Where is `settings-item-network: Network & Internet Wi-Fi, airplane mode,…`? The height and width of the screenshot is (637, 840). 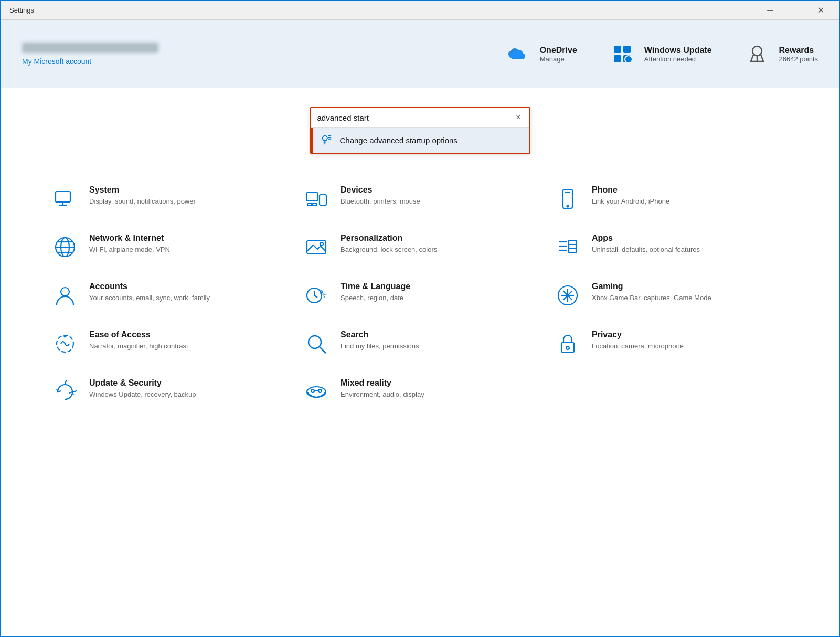
settings-item-network: Network & Internet Wi-Fi, airplane mode,… is located at coordinates (169, 247).